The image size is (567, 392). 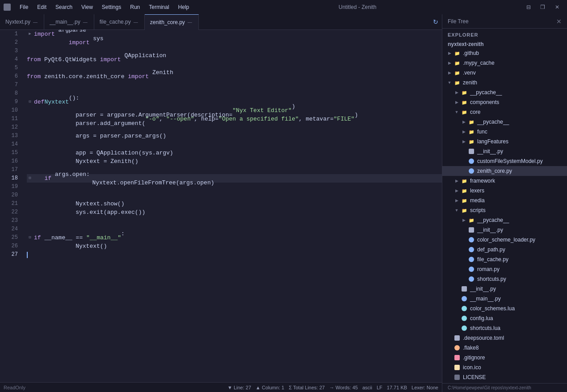 I want to click on item-label: LICENSE, so click(x=475, y=377).